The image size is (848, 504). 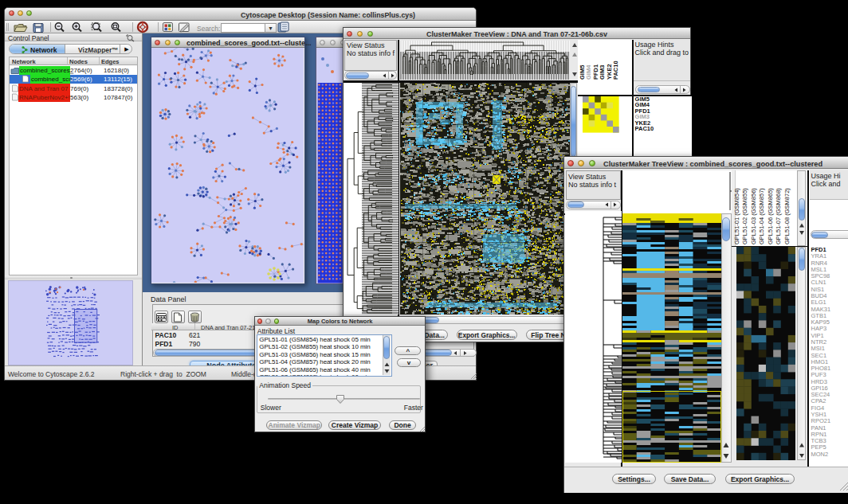 What do you see at coordinates (744, 217) in the screenshot?
I see `svg-text: GPL51-02 (GSM855)` at bounding box center [744, 217].